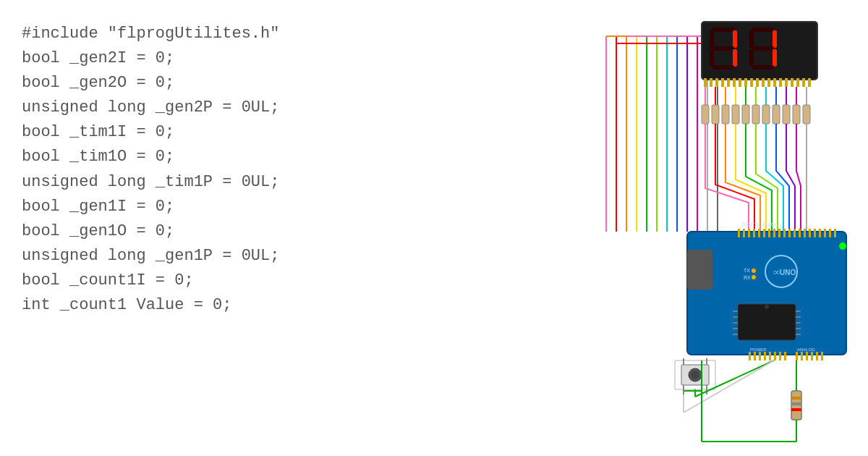  I want to click on code-line-2: bool _gen2I = 0;, so click(174, 59).